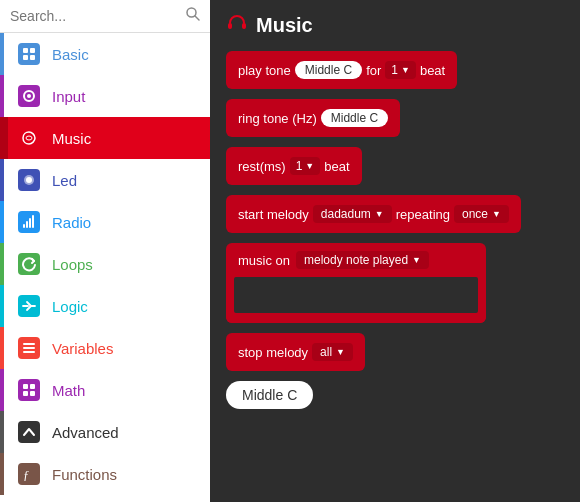  What do you see at coordinates (374, 214) in the screenshot?
I see `block-start-melody: start melody dadadum repeating once` at bounding box center [374, 214].